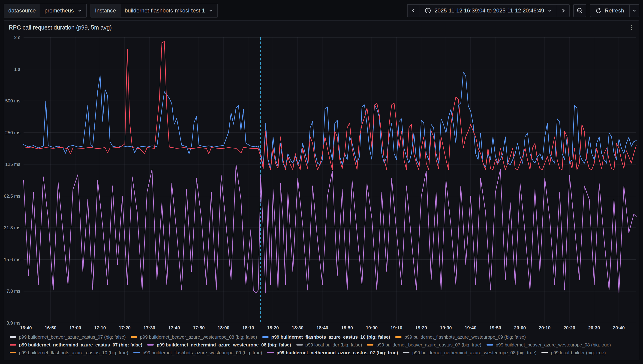 Image resolution: width=643 pixels, height=364 pixels. What do you see at coordinates (331, 337) in the screenshot?
I see `legend-label: p99 buildernet_flashbots_azure_eastus_10…` at bounding box center [331, 337].